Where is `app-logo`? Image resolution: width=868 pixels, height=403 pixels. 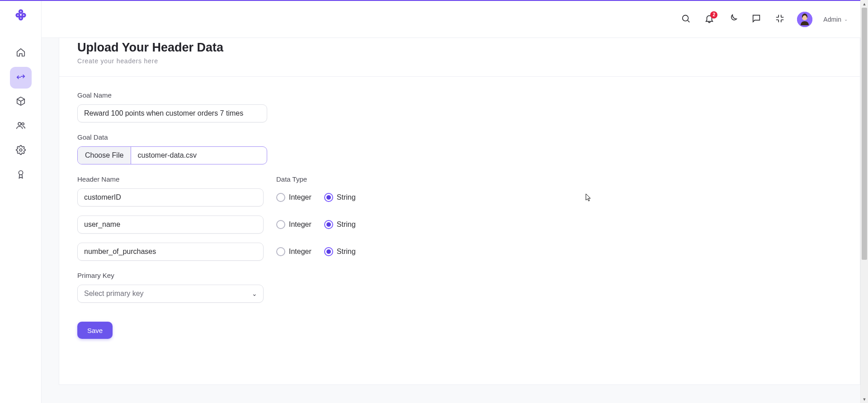
app-logo is located at coordinates (21, 14).